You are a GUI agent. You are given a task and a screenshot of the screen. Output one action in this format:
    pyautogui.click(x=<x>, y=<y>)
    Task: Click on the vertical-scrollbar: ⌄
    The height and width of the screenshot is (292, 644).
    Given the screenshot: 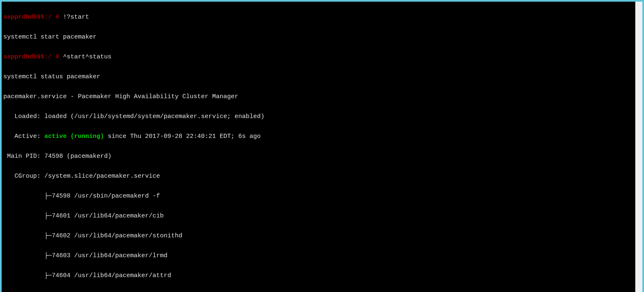 What is the action you would take?
    pyautogui.click(x=639, y=147)
    